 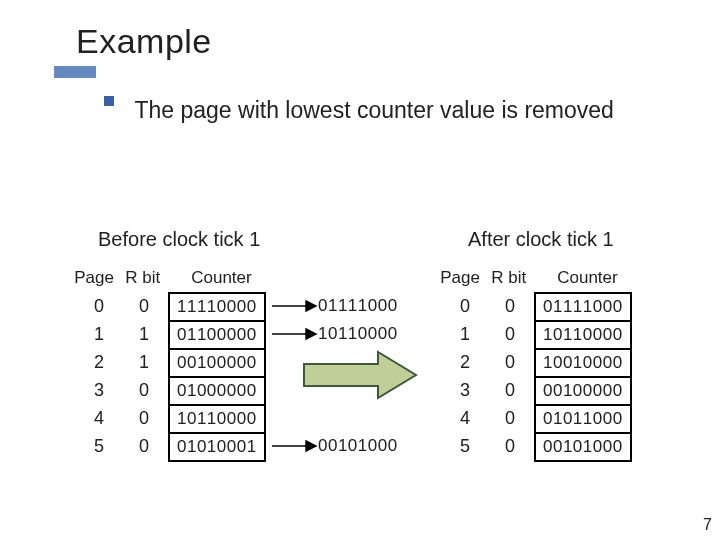 I want to click on counter-cell: 00101000, so click(x=583, y=447).